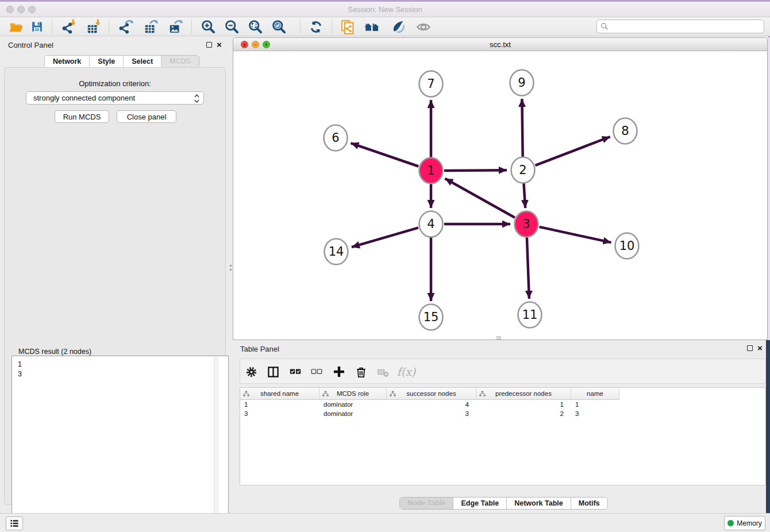 This screenshot has height=532, width=770. What do you see at coordinates (251, 372) in the screenshot?
I see `table-settings-button` at bounding box center [251, 372].